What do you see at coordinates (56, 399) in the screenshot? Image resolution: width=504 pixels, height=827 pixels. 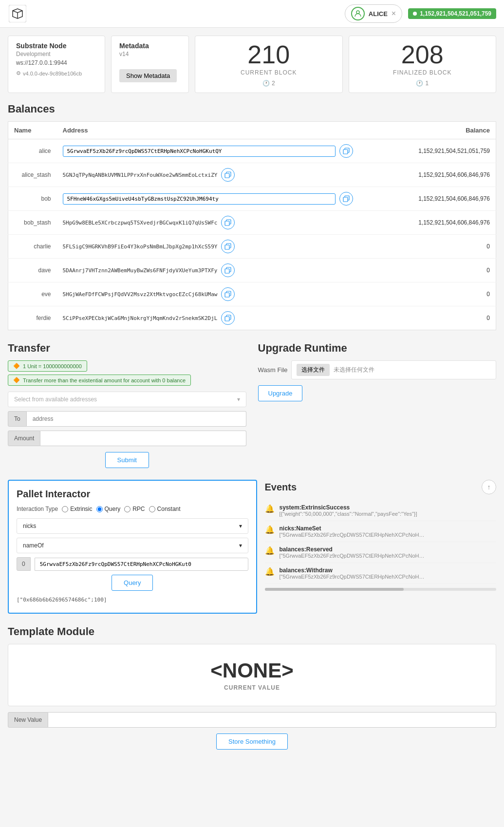 I see `from-address-placeholder: Select from available addresses` at bounding box center [56, 399].